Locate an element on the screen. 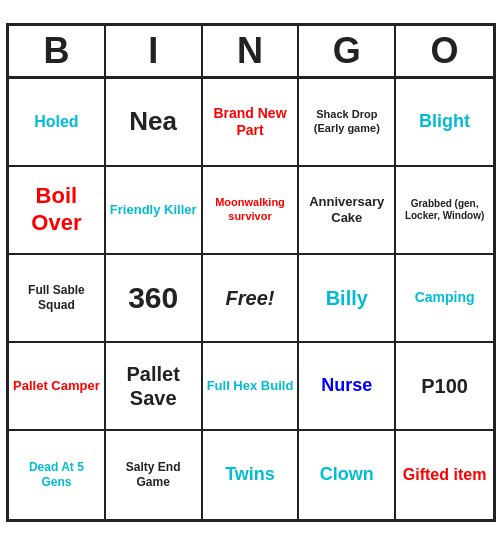 This screenshot has width=502, height=544. cell-16: Pallet Save is located at coordinates (154, 387).